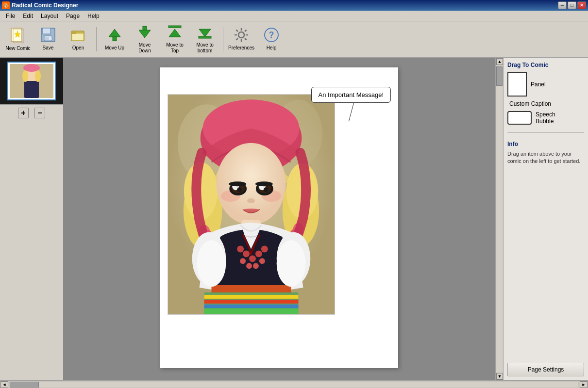  I want to click on minimize-button: ─, so click(562, 5).